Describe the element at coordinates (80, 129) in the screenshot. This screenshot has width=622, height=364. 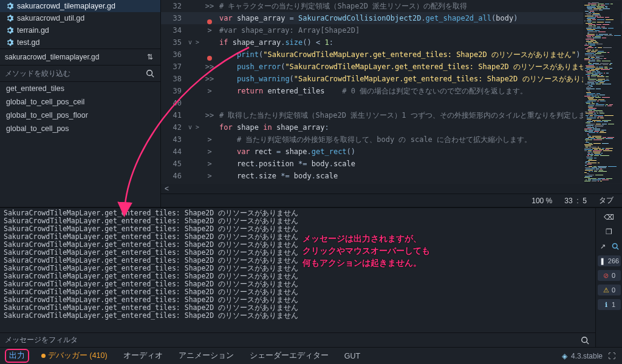
I see `method-item-3: global_to_cell_pos` at that location.